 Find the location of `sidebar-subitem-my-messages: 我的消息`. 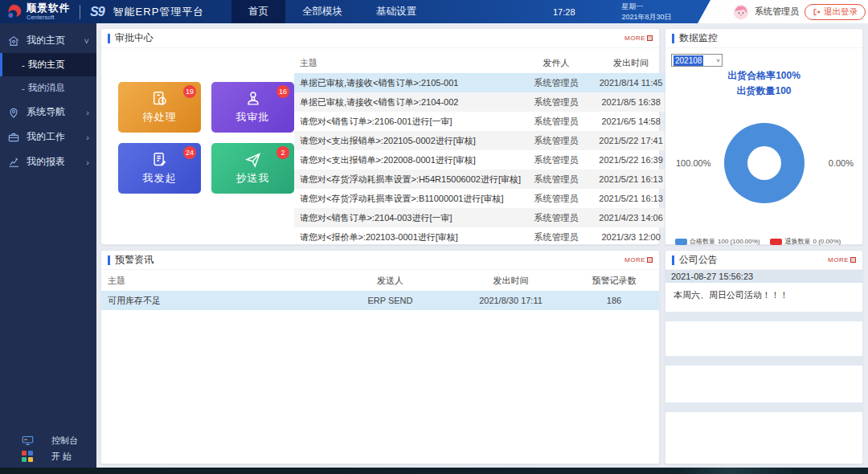

sidebar-subitem-my-messages: 我的消息 is located at coordinates (48, 88).